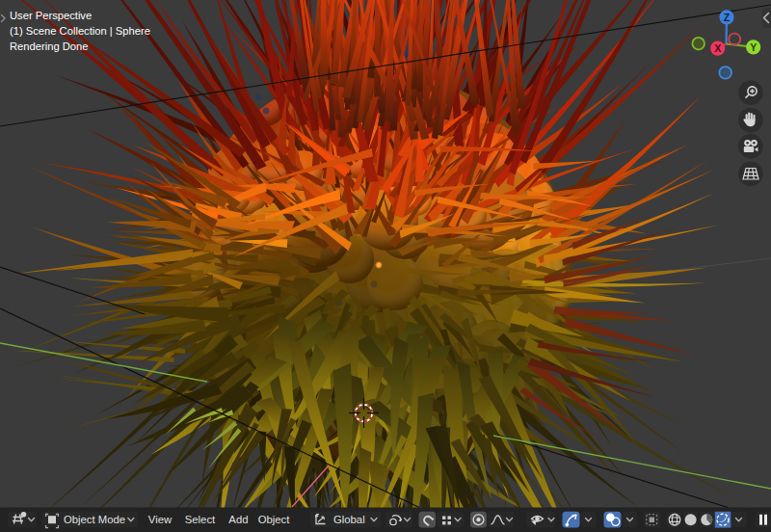  Describe the element at coordinates (50, 15) in the screenshot. I see `svg-text: User Perspective` at that location.